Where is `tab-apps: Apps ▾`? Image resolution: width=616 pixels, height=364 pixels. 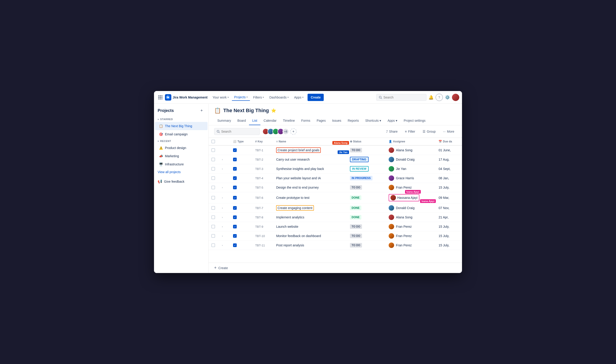 tab-apps: Apps ▾ is located at coordinates (392, 121).